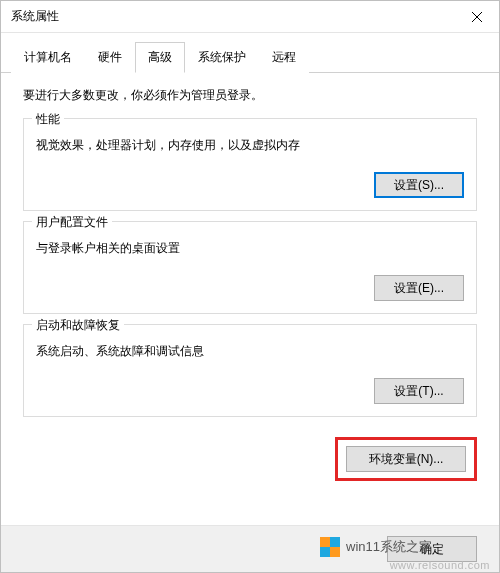 This screenshot has height=573, width=500. Describe the element at coordinates (250, 370) in the screenshot. I see `group-startup-recovery: 启动和故障恢复 系统启动、系统故障和调试信息 设置(T)...` at that location.